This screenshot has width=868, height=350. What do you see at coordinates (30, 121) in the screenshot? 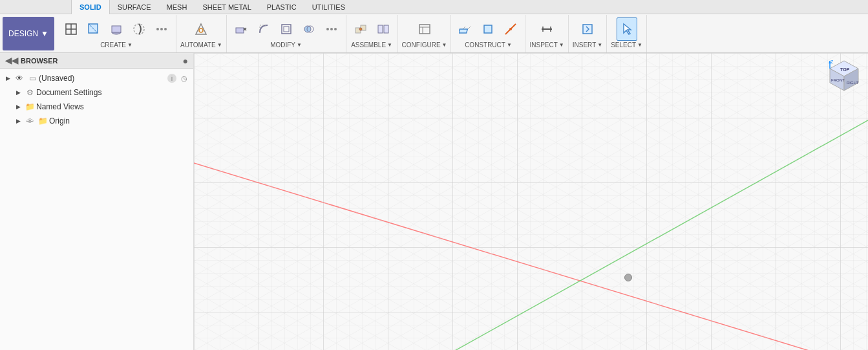
I see `eye-icon-origin: 👁` at bounding box center [30, 121].